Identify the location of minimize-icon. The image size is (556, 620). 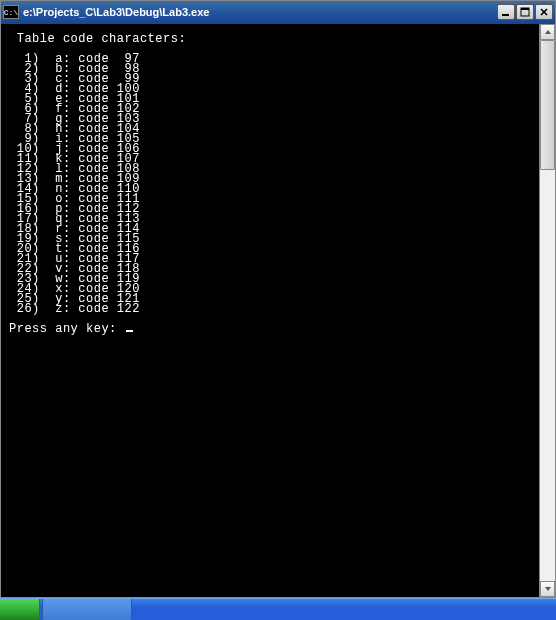
(506, 12).